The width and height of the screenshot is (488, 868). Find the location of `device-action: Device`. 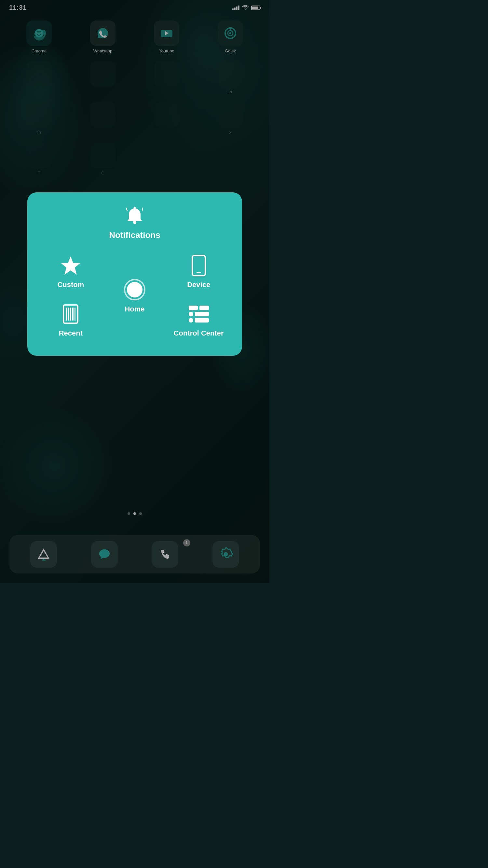

device-action: Device is located at coordinates (199, 272).